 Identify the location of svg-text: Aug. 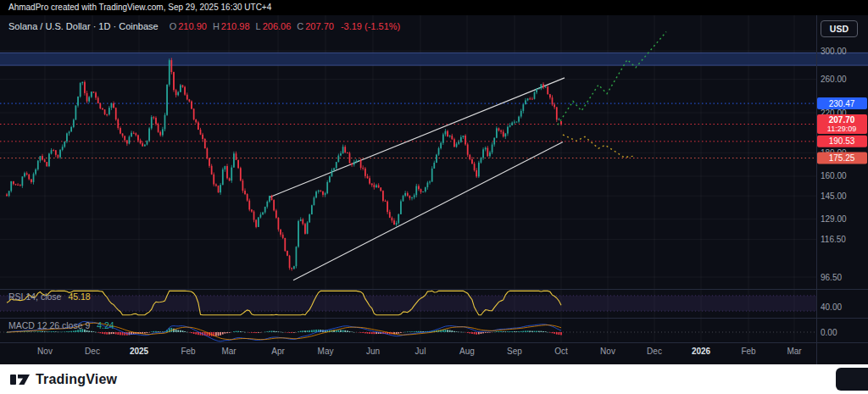
(467, 351).